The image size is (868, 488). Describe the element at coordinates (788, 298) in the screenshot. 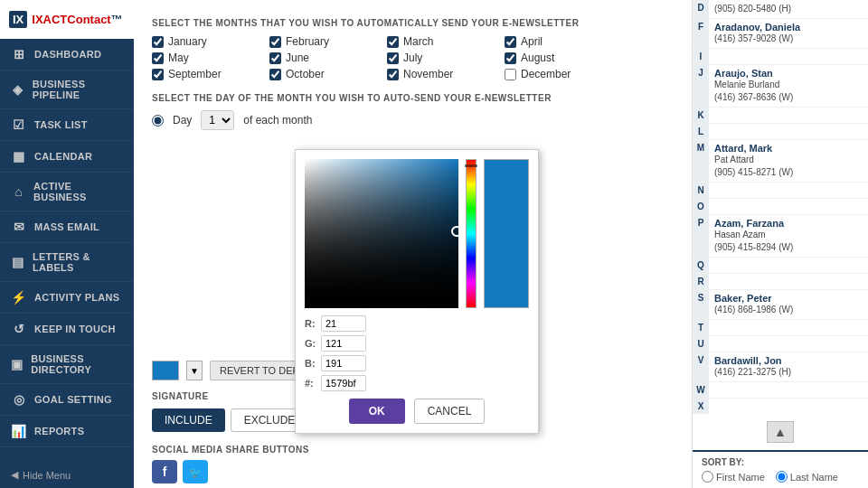

I see `contact-baker: Baker, Peter` at that location.